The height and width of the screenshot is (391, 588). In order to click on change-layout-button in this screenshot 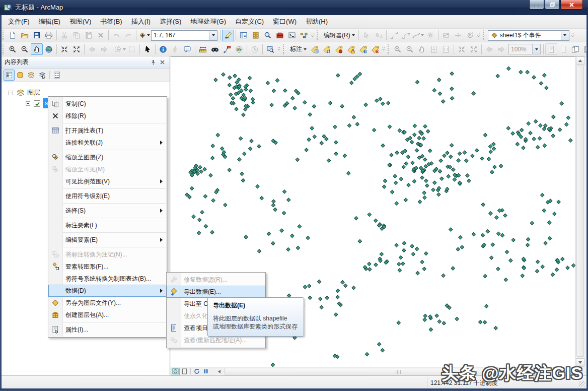, I will do `click(575, 49)`.